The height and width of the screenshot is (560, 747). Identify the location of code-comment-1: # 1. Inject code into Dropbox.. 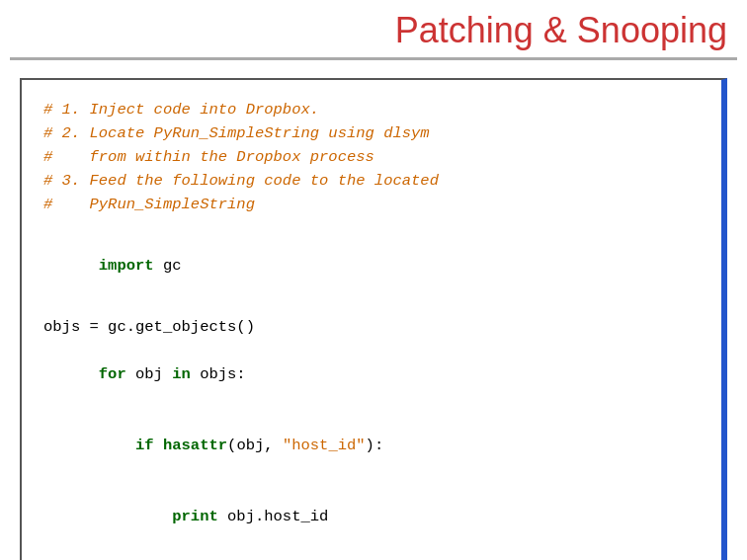
(372, 110).